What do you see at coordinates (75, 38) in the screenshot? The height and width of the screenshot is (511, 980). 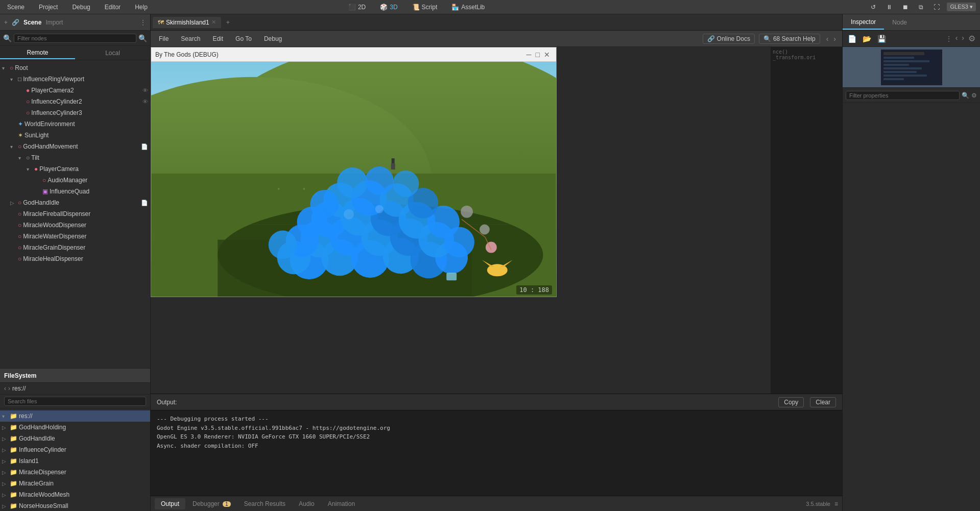 I see `filter-nodes-input` at bounding box center [75, 38].